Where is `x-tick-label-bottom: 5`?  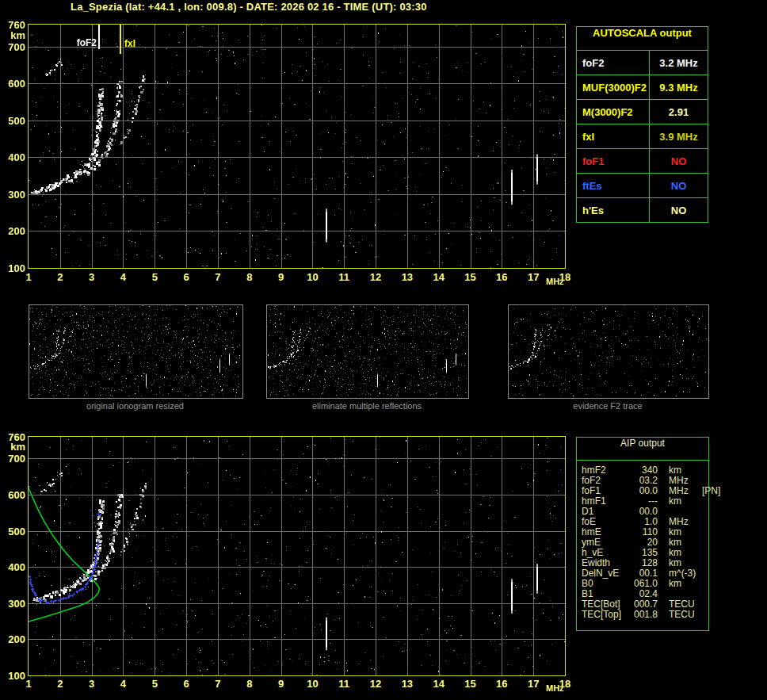 x-tick-label-bottom: 5 is located at coordinates (155, 683).